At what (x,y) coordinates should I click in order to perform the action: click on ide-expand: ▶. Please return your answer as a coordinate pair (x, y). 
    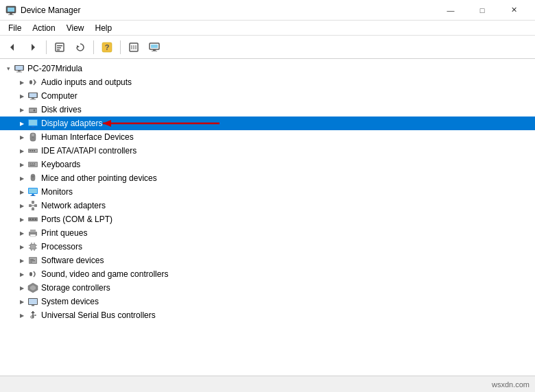
    Looking at the image, I should click on (22, 151).